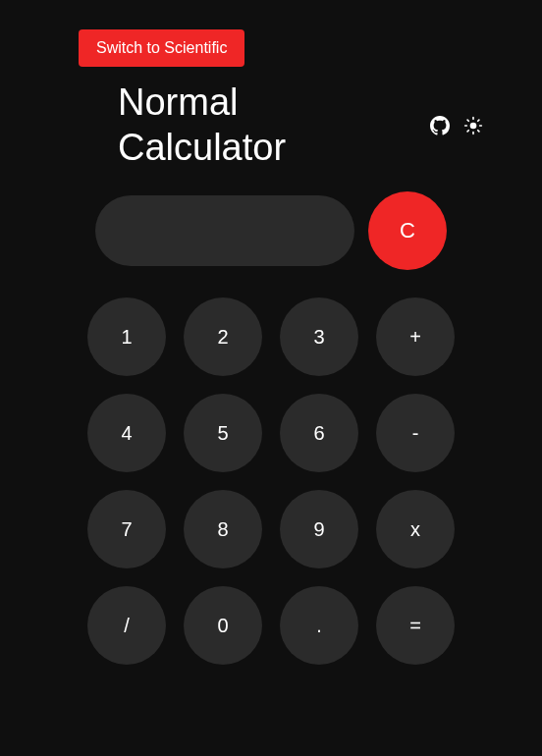 The height and width of the screenshot is (756, 542). Describe the element at coordinates (223, 529) in the screenshot. I see `key-8: 8` at that location.